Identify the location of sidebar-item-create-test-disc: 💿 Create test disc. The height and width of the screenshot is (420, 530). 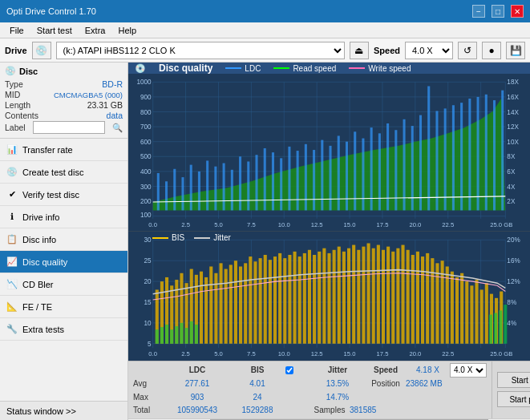
(64, 172).